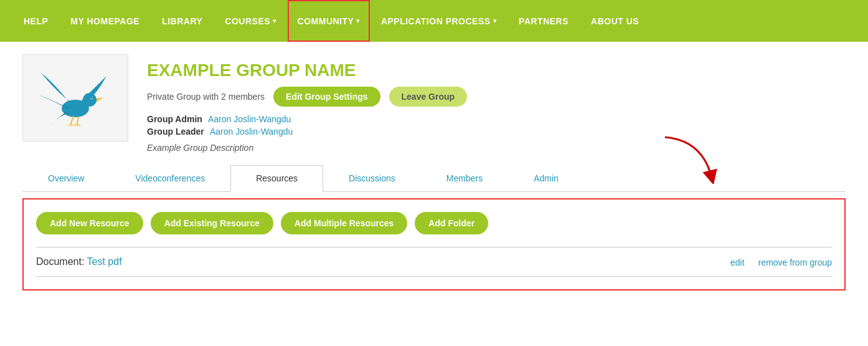 The width and height of the screenshot is (868, 346). Describe the element at coordinates (737, 262) in the screenshot. I see `edit-resource-link: edit` at that location.